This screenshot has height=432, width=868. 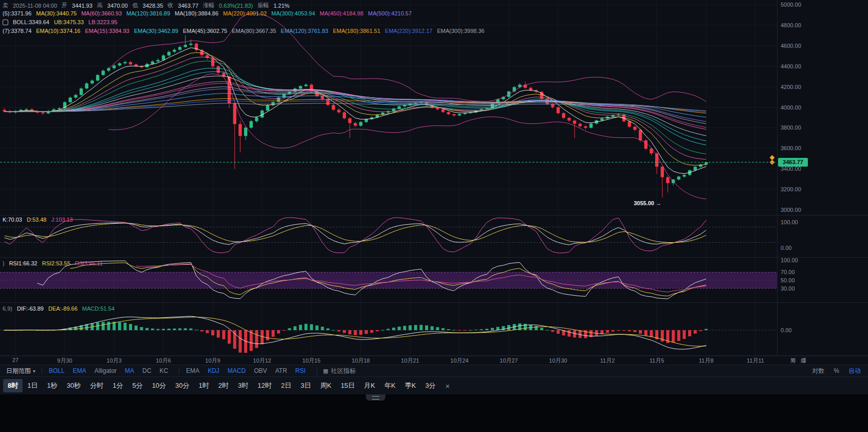 I want to click on legend-item: (5):3371.96, so click(x=17, y=13).